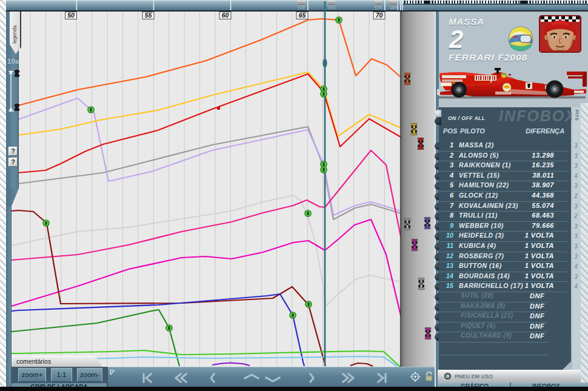 The height and width of the screenshot is (391, 588). What do you see at coordinates (226, 15) in the screenshot?
I see `svg-text: 60` at bounding box center [226, 15].